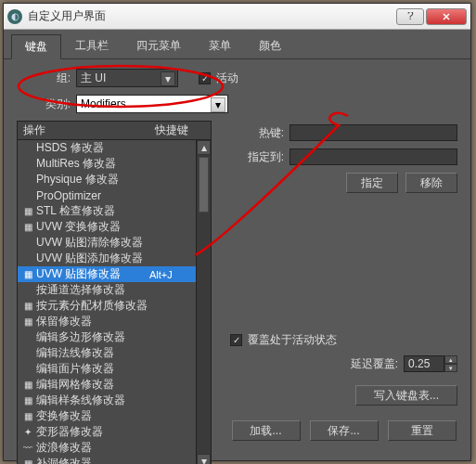 The image size is (476, 464). What do you see at coordinates (238, 17) in the screenshot?
I see `titlebar: ◐ 自定义用户界面 ?` at bounding box center [238, 17].